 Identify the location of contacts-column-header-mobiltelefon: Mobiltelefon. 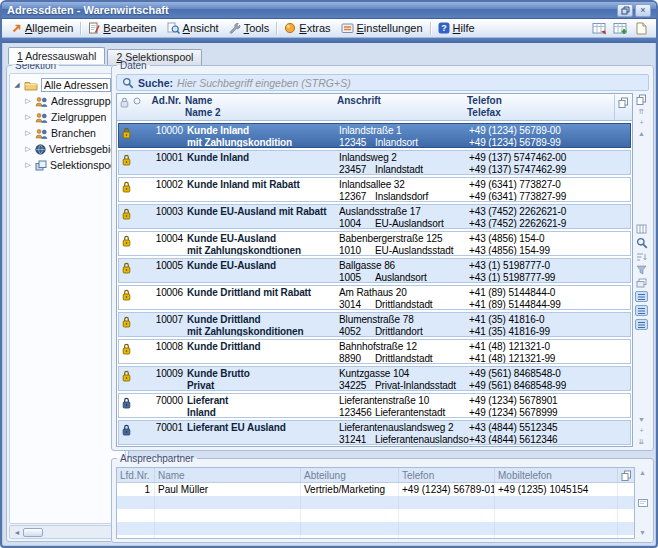
(556, 475).